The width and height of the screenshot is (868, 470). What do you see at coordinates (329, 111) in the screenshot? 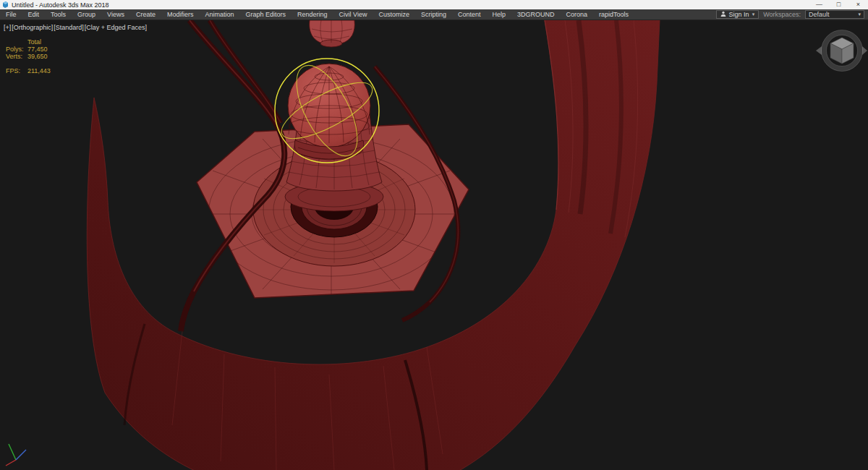
I see `lamp-cap-dome` at bounding box center [329, 111].